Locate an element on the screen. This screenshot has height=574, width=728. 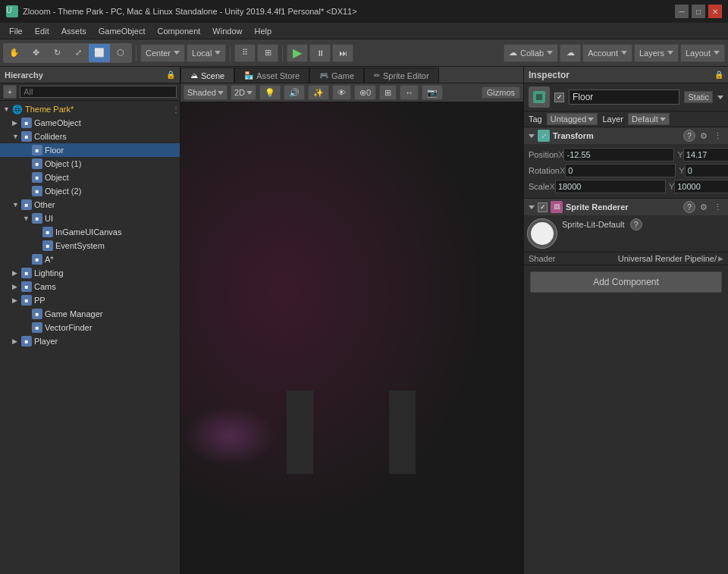
rect-tool: ⬜ is located at coordinates (99, 53).